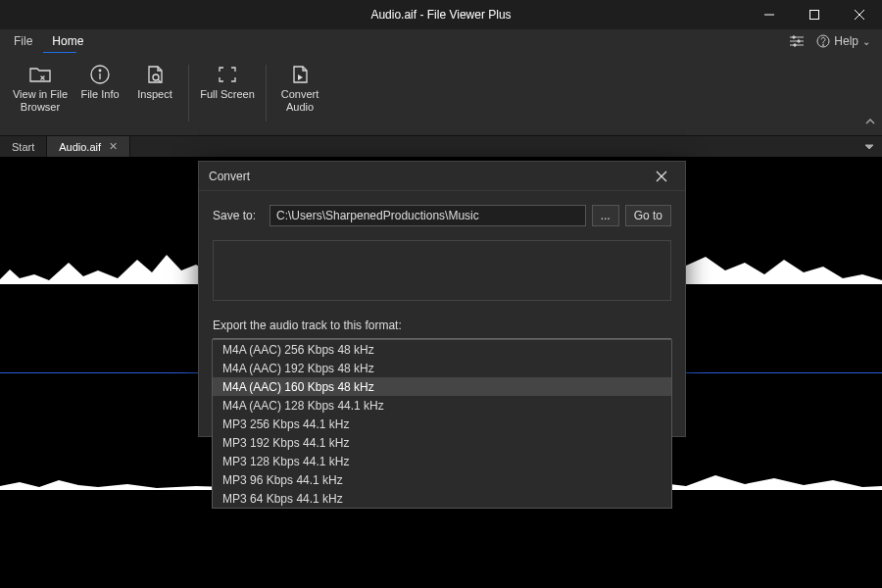 Image resolution: width=882 pixels, height=588 pixels. Describe the element at coordinates (155, 74) in the screenshot. I see `inspect-icon` at that location.